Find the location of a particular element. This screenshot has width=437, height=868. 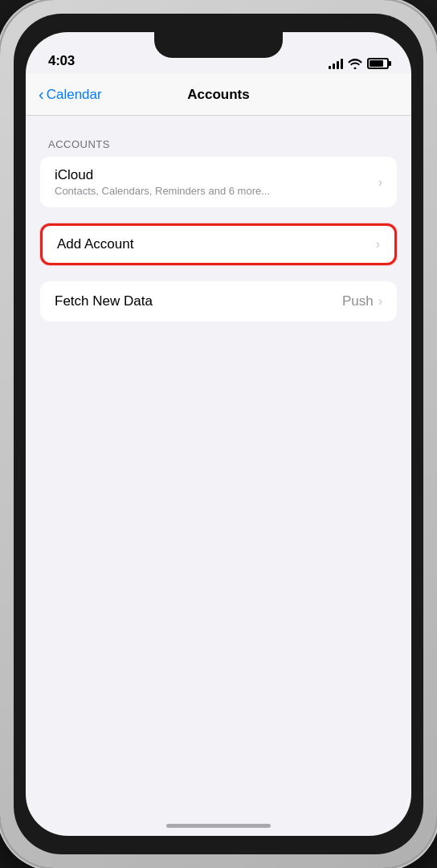

fetch-new-data-item: Fetch New Data Push › is located at coordinates (218, 301).